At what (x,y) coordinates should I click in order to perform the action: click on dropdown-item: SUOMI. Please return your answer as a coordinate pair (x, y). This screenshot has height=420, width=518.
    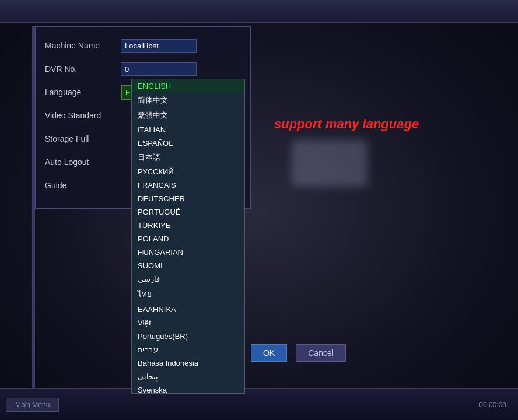
    Looking at the image, I should click on (188, 266).